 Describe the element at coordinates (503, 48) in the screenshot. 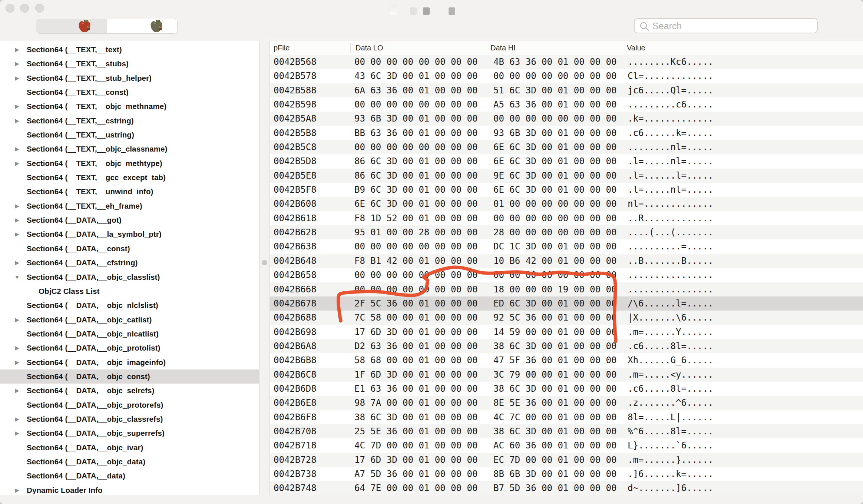

I see `column-header-data-hi: Data HI` at that location.